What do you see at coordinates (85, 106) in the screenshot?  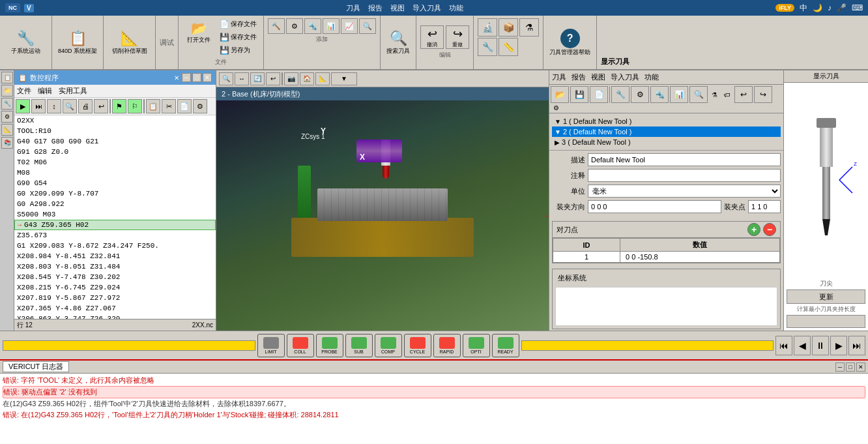 I see `nc-tb-print: 🖨` at bounding box center [85, 106].